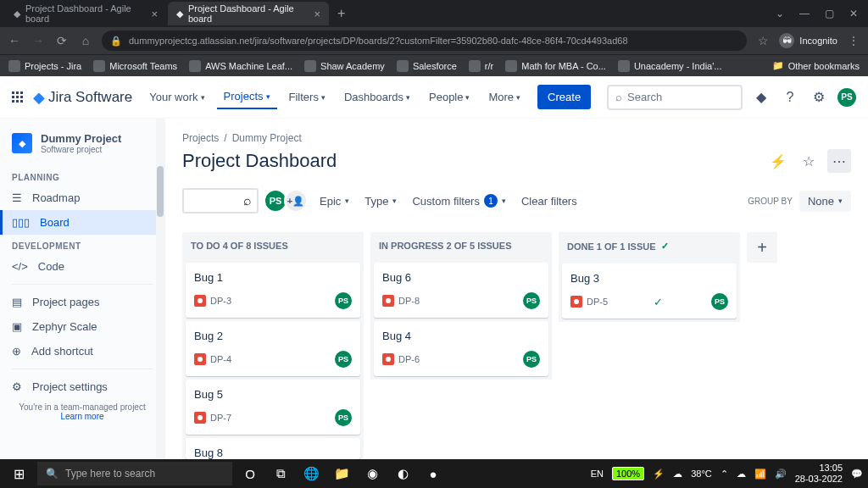  What do you see at coordinates (649, 291) in the screenshot?
I see `column-body: Bug 3 DP-5✓PS` at bounding box center [649, 291].